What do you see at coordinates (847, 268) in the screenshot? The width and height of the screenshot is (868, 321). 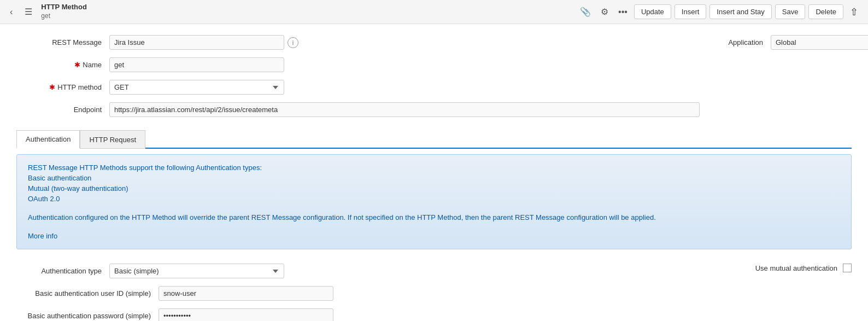 I see `use-mutual-checkbox` at bounding box center [847, 268].